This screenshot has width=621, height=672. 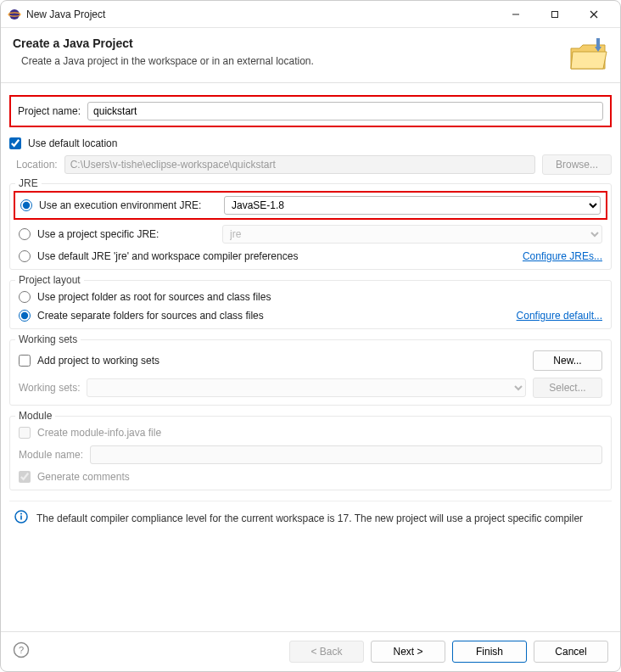 I want to click on use-default-radio, so click(x=25, y=256).